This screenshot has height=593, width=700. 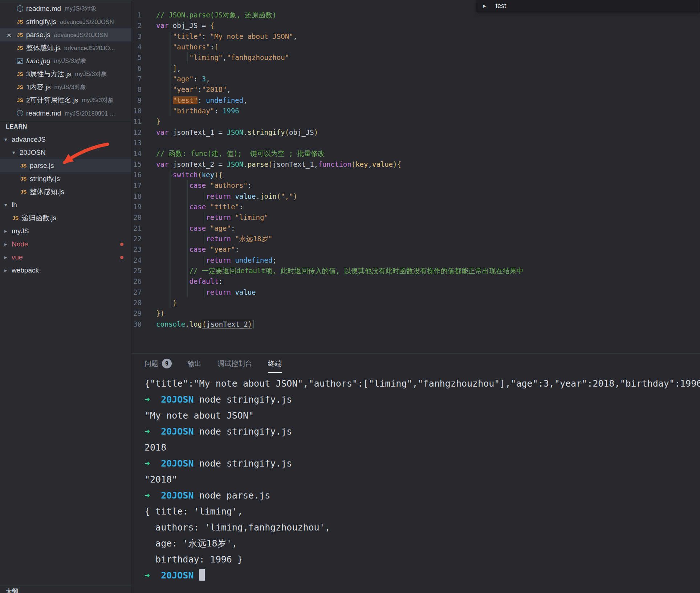 I want to click on find-replace-toggle-icon: ▸, so click(x=484, y=6).